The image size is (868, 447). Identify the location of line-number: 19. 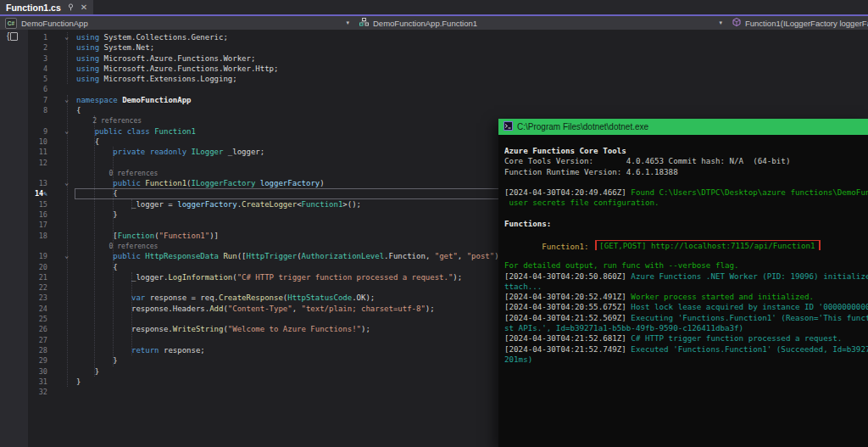
(24, 256).